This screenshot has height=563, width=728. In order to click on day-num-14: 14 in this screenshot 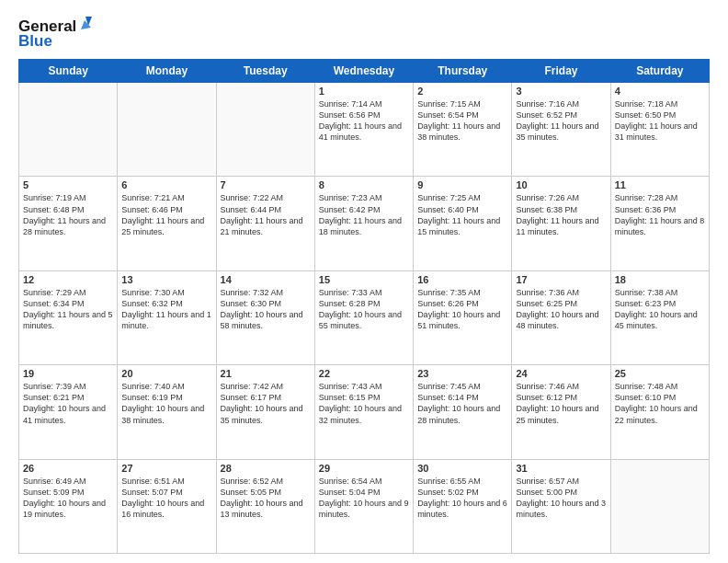, I will do `click(266, 280)`.